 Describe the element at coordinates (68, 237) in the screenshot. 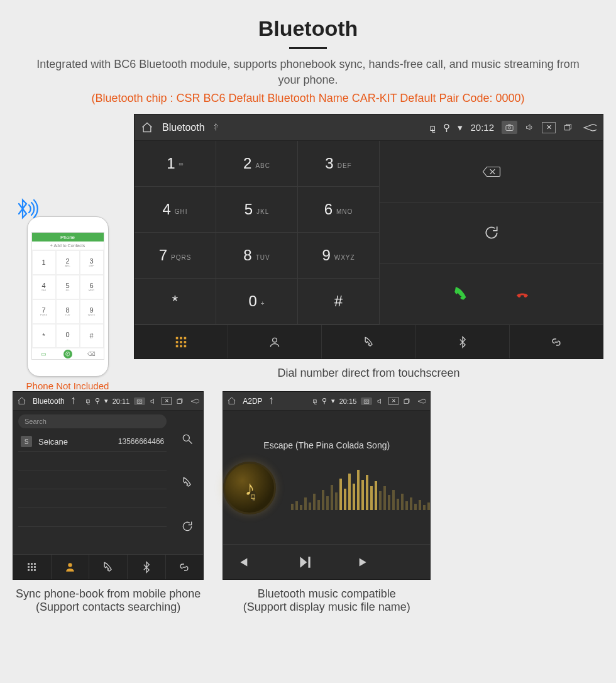

I see `phone-app-header: Phone` at that location.